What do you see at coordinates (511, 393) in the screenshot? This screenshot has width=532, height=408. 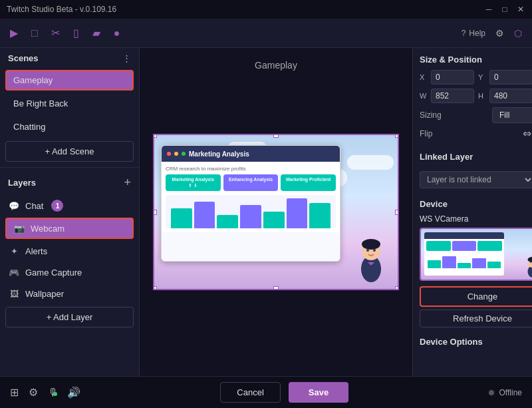 I see `offline-status-label: Offline` at bounding box center [511, 393].